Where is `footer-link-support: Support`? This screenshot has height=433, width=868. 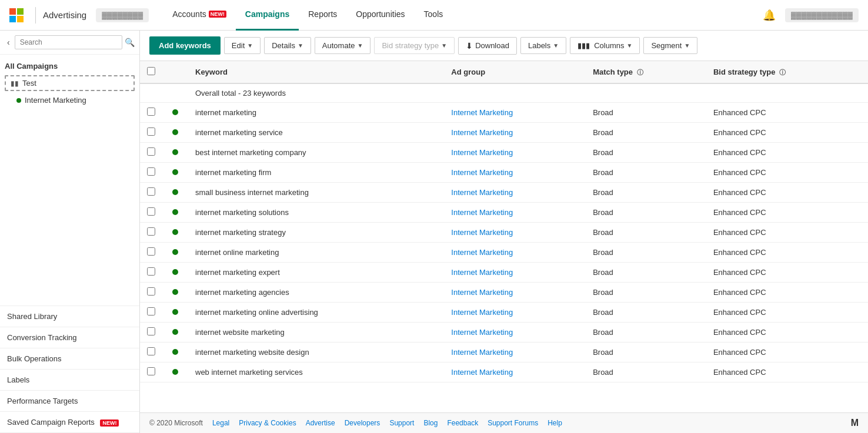 footer-link-support: Support is located at coordinates (402, 423).